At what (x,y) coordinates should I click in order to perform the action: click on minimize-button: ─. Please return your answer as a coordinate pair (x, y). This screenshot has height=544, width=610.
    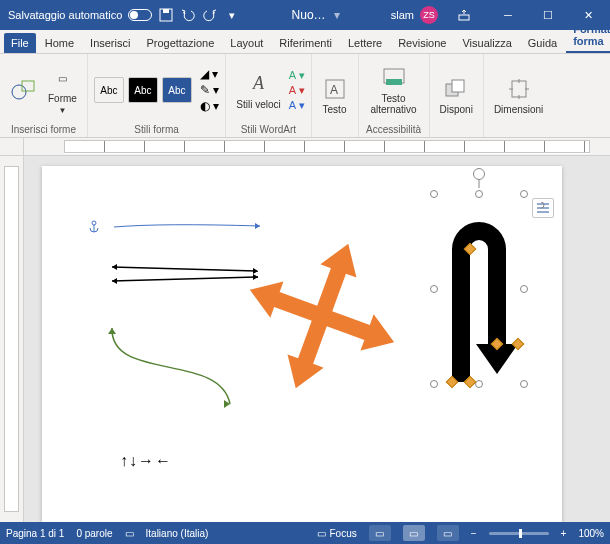
    Looking at the image, I should click on (508, 15).